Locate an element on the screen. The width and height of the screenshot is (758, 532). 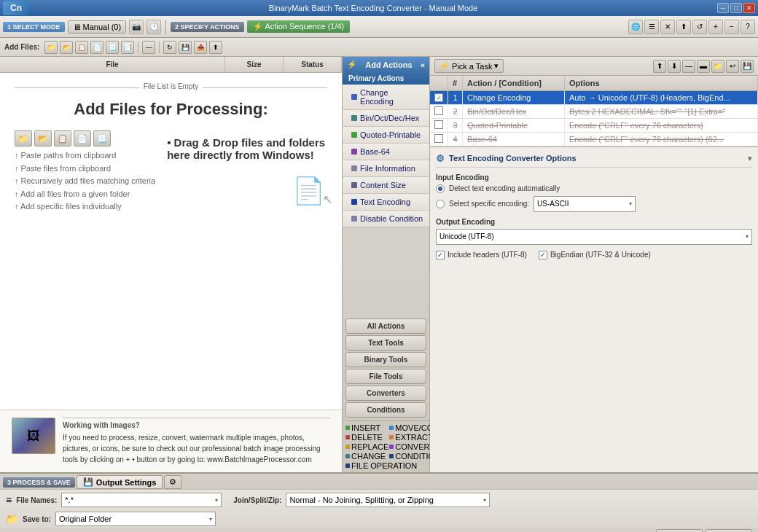
output-encoding-value: Unicode (UTF-8) is located at coordinates (593, 236).